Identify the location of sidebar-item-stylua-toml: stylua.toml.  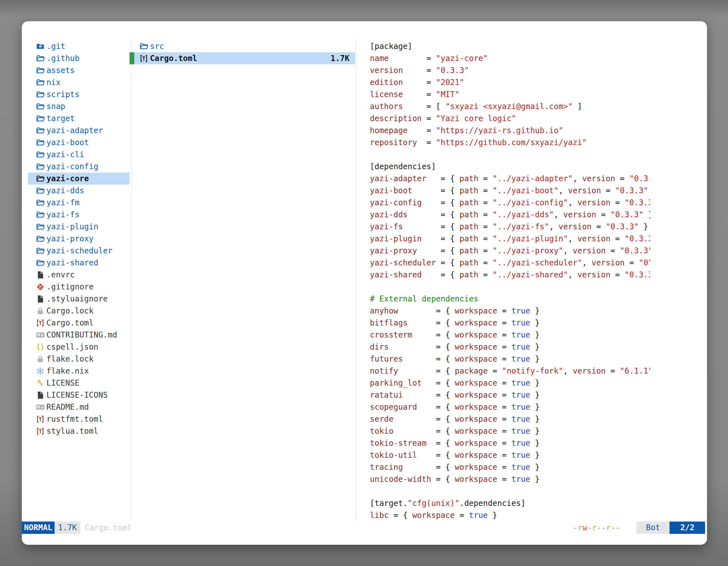
(79, 431).